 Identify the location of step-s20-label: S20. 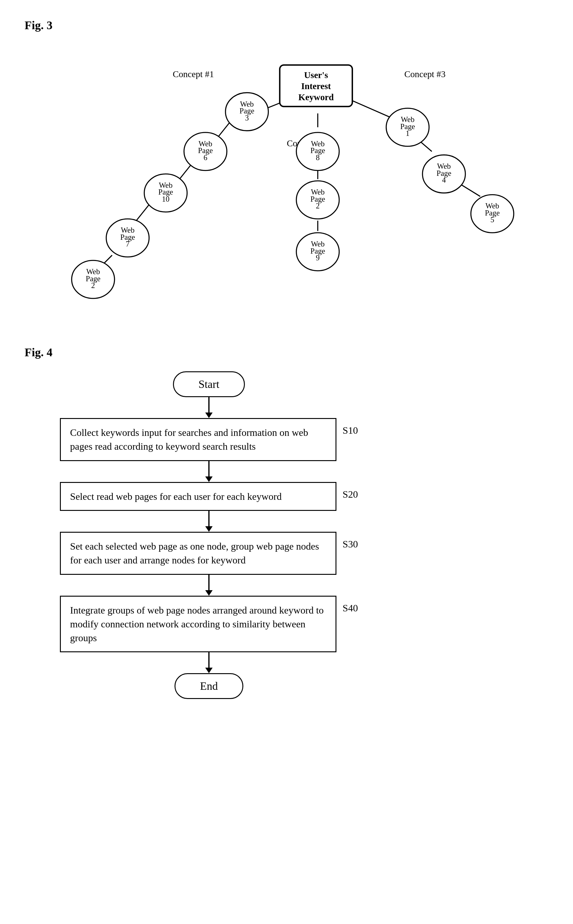
(350, 491).